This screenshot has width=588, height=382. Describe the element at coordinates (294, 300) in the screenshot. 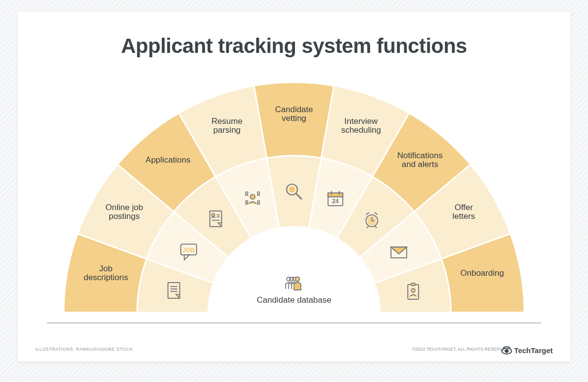

I see `center-label: Candidate database` at that location.